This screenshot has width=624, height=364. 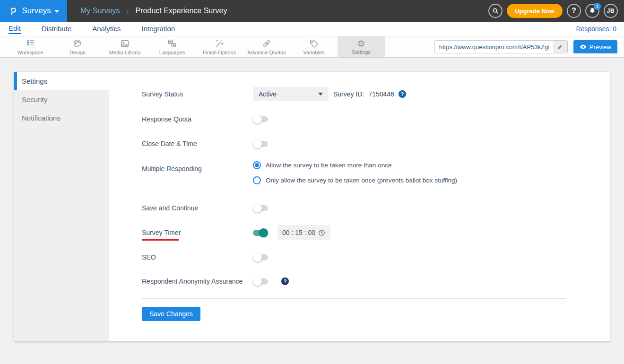 I want to click on product-switcher: Surveys, so click(x=34, y=11).